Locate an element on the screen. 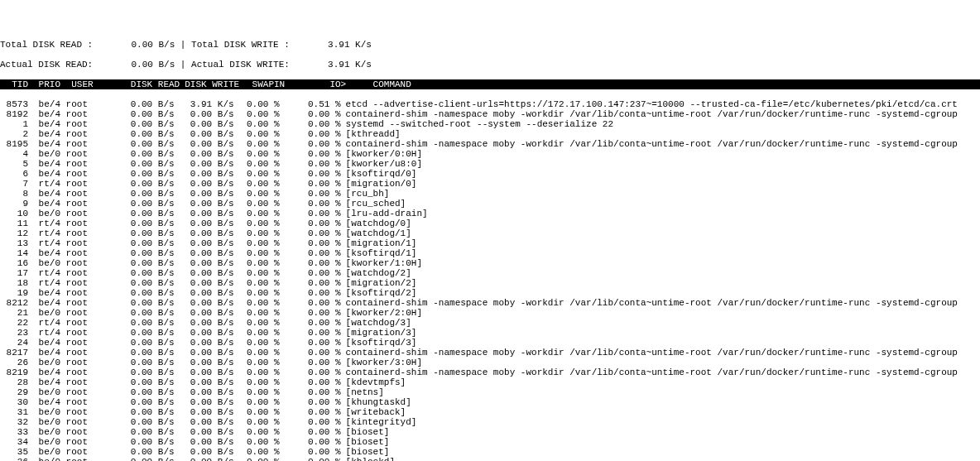  process-row: 7rt/4 root0.00 B/s0.00 B/s0.00 %0.00 %[m… is located at coordinates (490, 184).